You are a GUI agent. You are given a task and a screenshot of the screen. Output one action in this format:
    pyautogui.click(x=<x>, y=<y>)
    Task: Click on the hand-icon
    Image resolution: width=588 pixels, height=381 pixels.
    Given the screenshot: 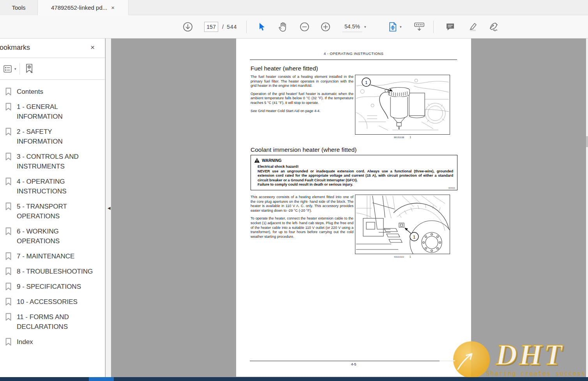 What is the action you would take?
    pyautogui.click(x=283, y=27)
    